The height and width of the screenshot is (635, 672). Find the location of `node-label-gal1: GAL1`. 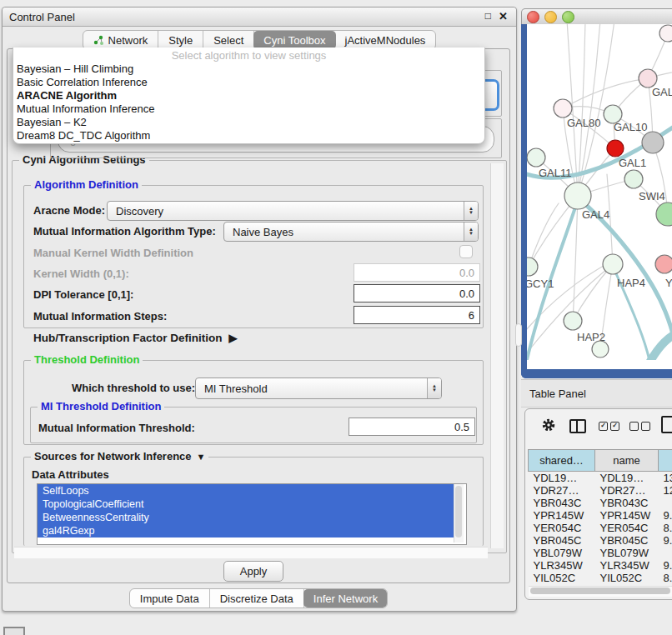

node-label-gal1: GAL1 is located at coordinates (632, 163).